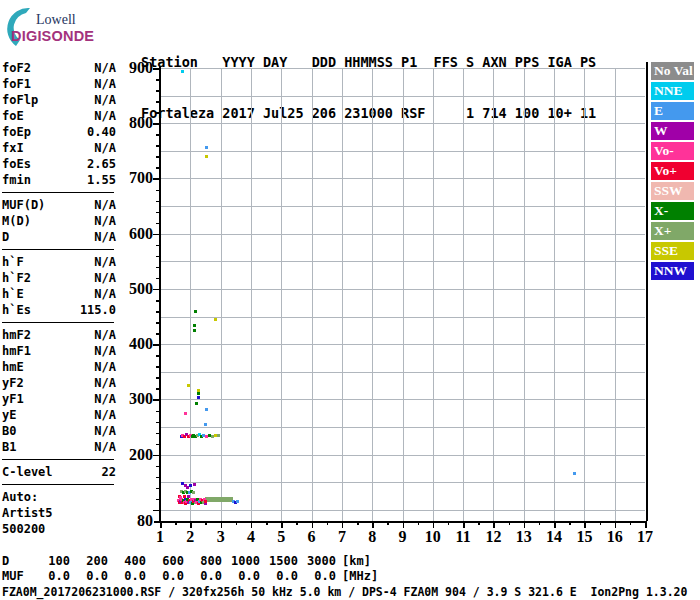  Describe the element at coordinates (190, 576) in the screenshot. I see `muf-row: MUF0.00.00.00.00.00.00.00.0[MHz]` at that location.